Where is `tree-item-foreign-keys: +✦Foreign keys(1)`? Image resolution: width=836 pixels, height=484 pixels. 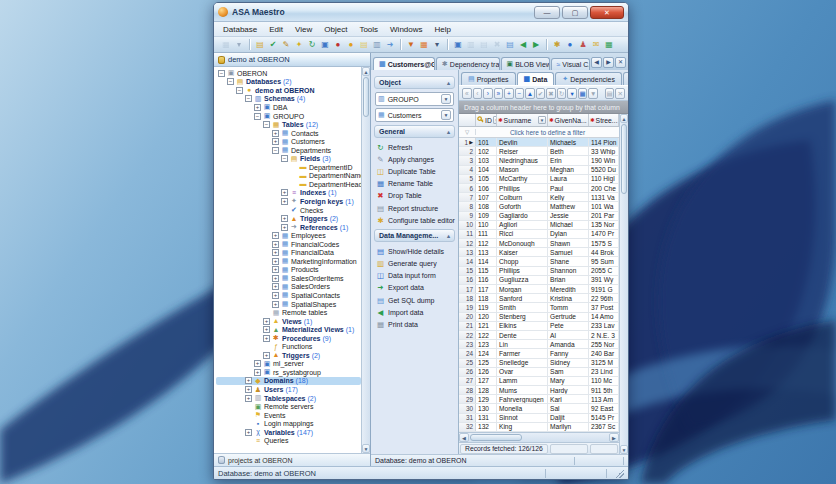
tree-item-foreign-keys: +✦Foreign keys(1) is located at coordinates (288, 202).